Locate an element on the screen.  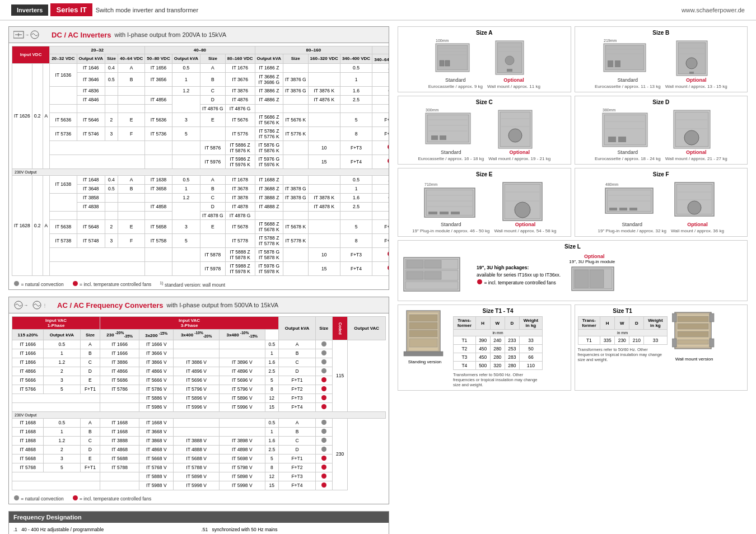
size-d-cell: Size D 380mm Standard Euro is located at coordinates (661, 130).